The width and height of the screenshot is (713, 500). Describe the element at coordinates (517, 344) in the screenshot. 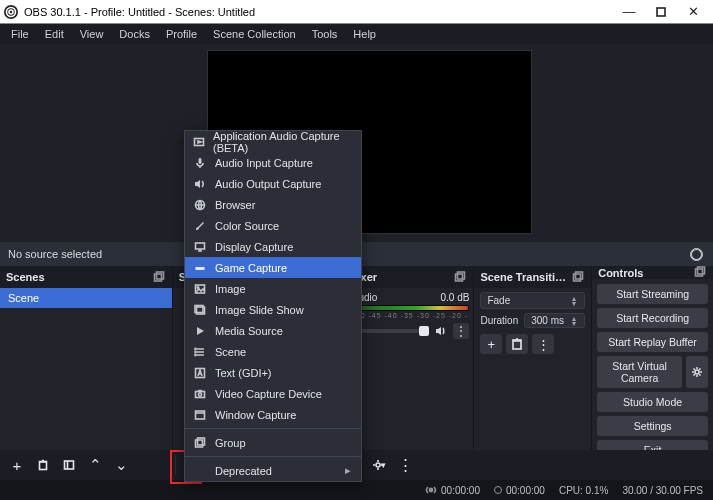

I see `transition-remove-button` at that location.